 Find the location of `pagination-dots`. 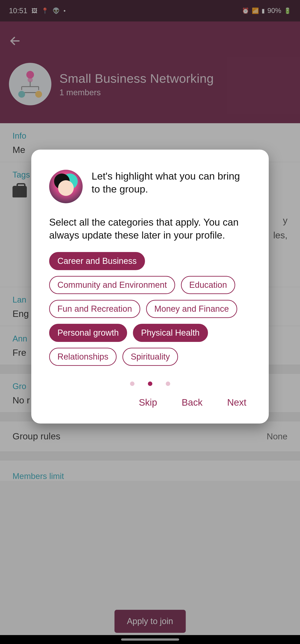

pagination-dots is located at coordinates (150, 384).